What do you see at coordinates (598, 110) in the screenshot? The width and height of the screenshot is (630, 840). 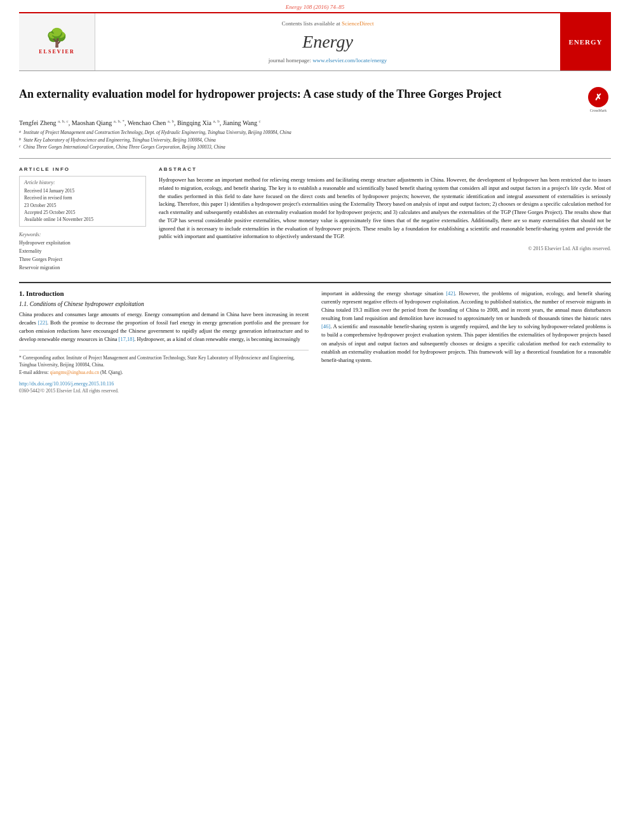 I see `crossmark-label: CrossMark` at bounding box center [598, 110].